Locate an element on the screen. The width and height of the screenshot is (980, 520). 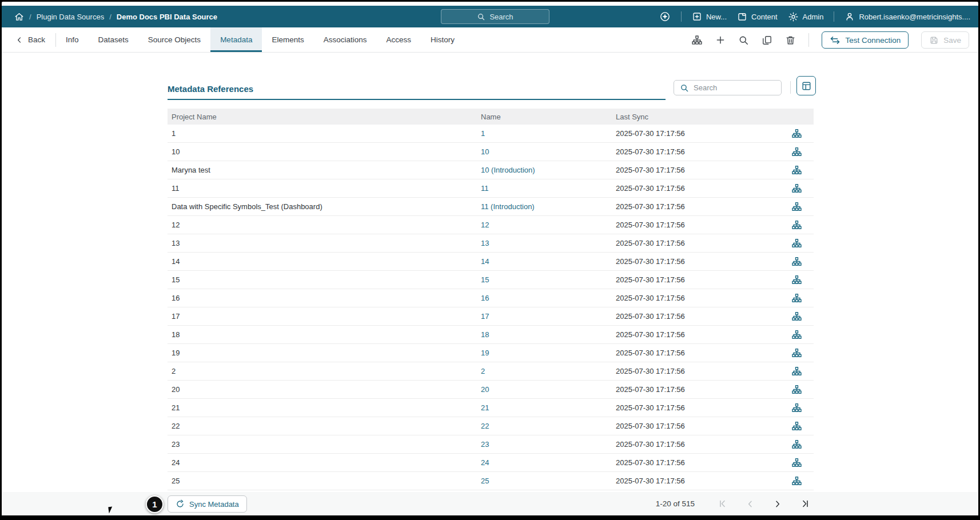
swap-arrows-icon is located at coordinates (835, 40).